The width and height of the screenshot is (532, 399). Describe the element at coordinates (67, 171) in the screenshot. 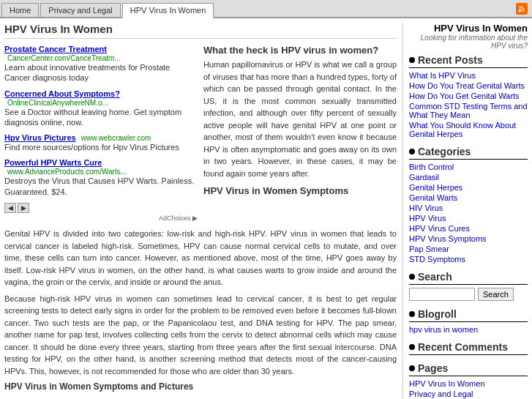

I see `ad-url-3: www.AdvianceProducts.com/Warts...` at that location.